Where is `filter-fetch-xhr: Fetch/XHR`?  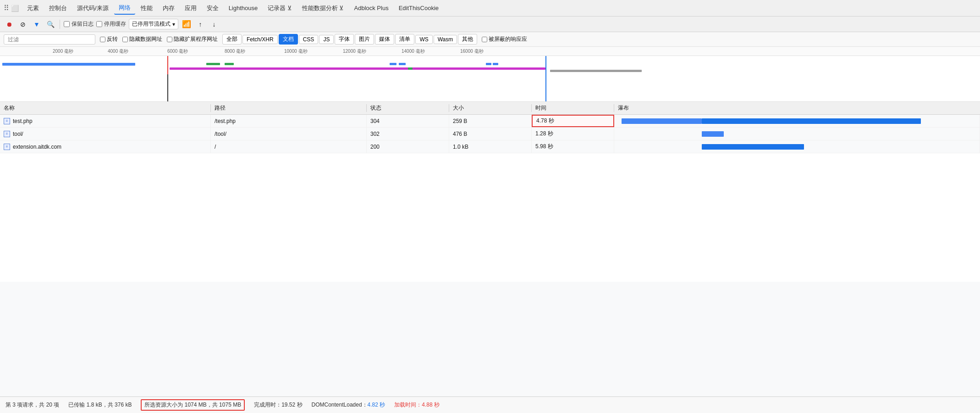
filter-fetch-xhr: Fetch/XHR is located at coordinates (260, 39).